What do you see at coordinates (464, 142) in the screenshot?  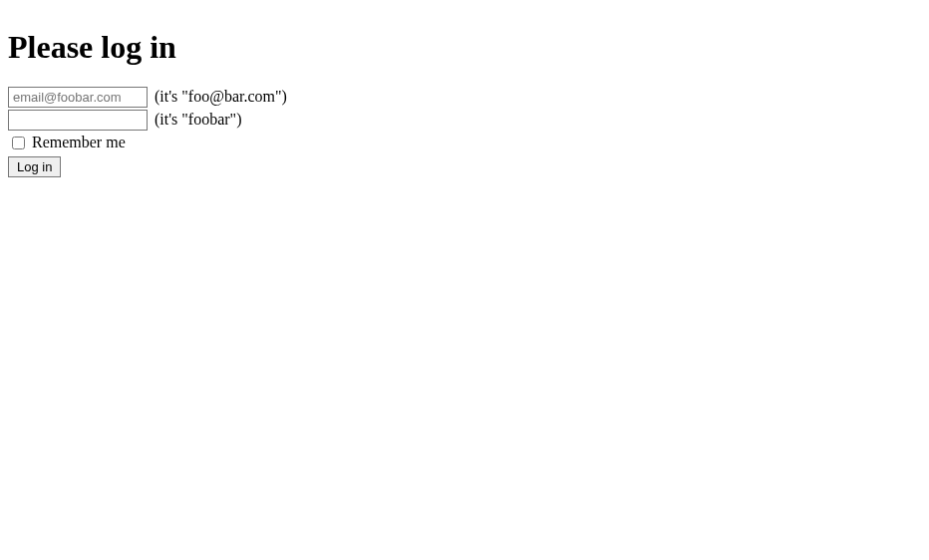 I see `remember-row: Remember me` at bounding box center [464, 142].